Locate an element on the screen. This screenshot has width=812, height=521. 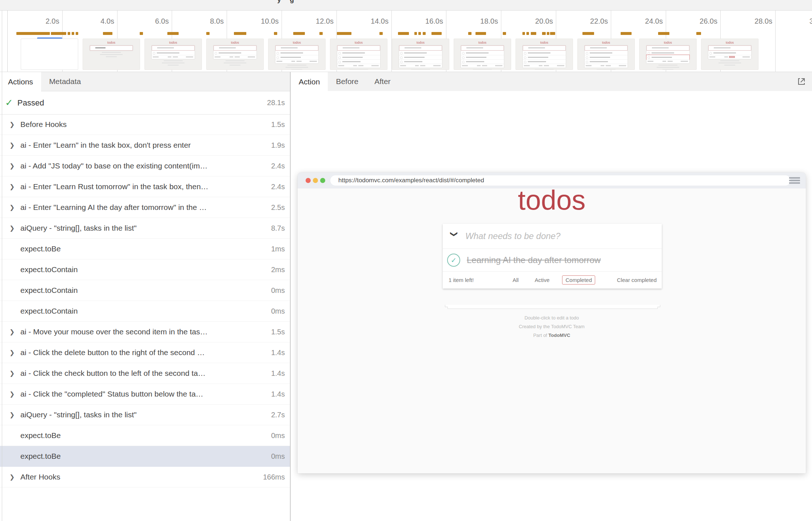
url-text: https://todomvc.com/examples/react/dist/… is located at coordinates (407, 180).